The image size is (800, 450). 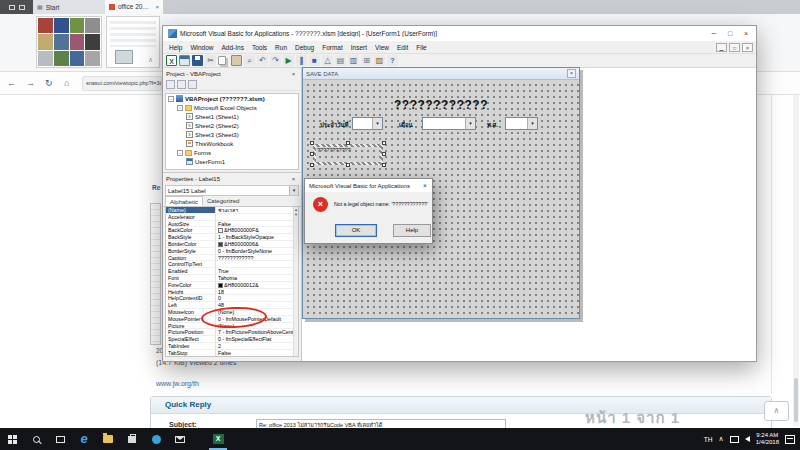 What do you see at coordinates (257, 286) in the screenshot?
I see `property-value: &H80000012&` at bounding box center [257, 286].